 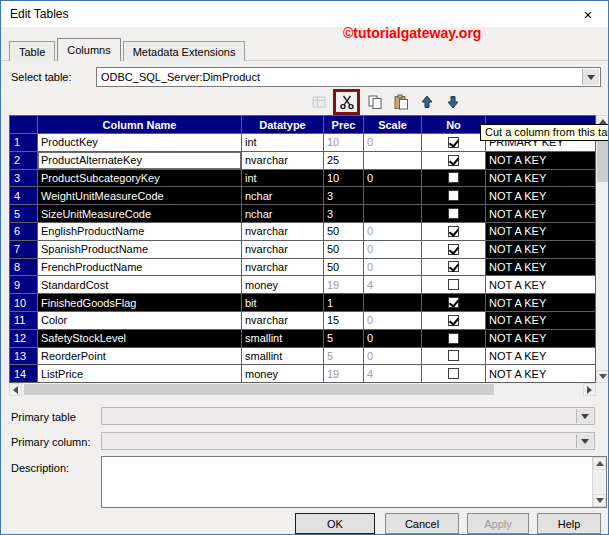 I want to click on dropdown-arrow-icon, so click(x=590, y=77).